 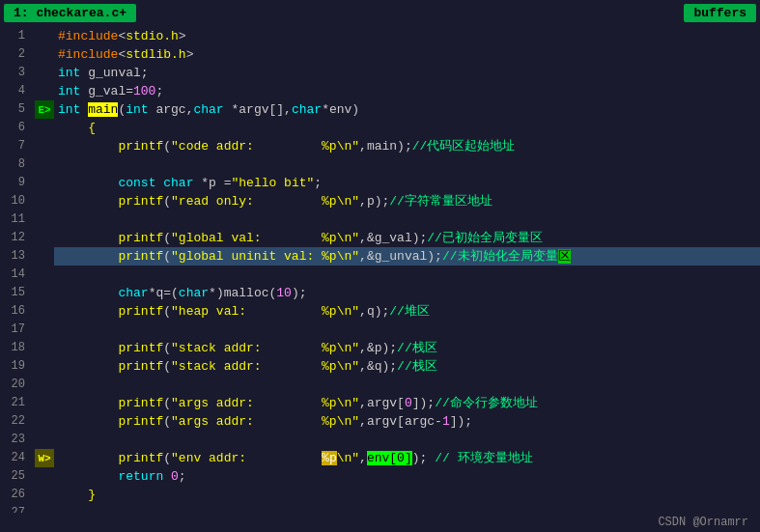 What do you see at coordinates (380, 13) in the screenshot?
I see `tab-bar: 1: checkarea.c+ buffers` at bounding box center [380, 13].